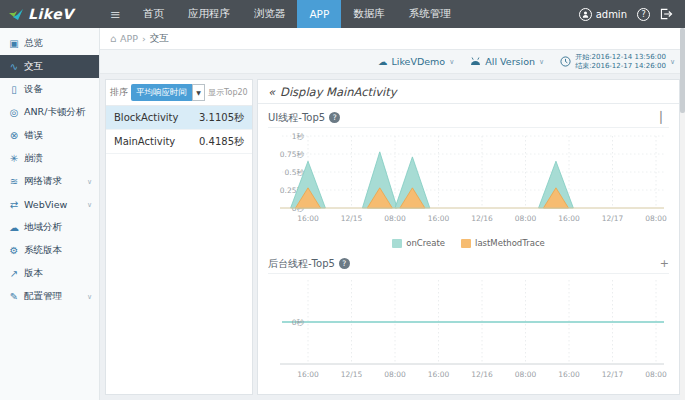 Image resolution: width=685 pixels, height=400 pixels. Describe the element at coordinates (664, 264) in the screenshot. I see `expand-icon: +` at that location.